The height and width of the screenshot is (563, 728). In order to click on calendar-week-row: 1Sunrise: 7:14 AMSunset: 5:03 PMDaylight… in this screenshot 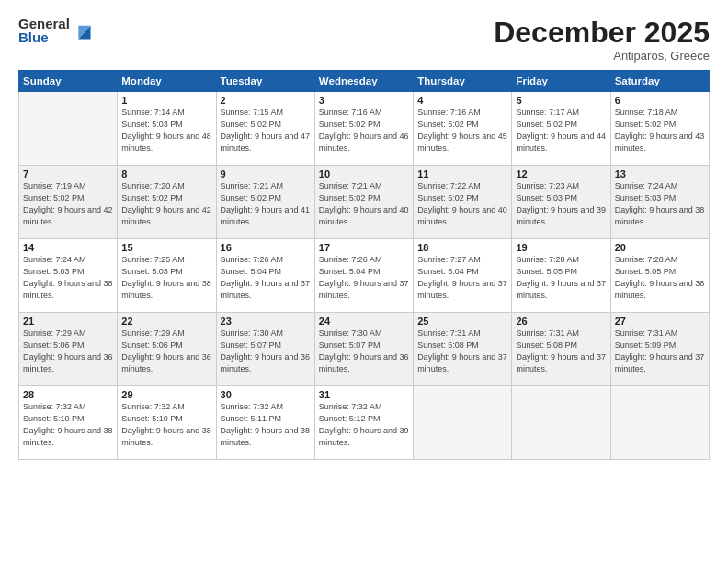, I will do `click(364, 129)`.